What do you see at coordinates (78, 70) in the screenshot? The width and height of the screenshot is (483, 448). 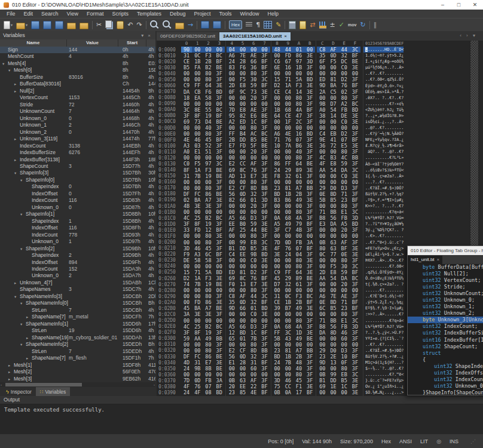 I see `variable-row: ▾Mesh[0]8h15DF` at bounding box center [78, 70].